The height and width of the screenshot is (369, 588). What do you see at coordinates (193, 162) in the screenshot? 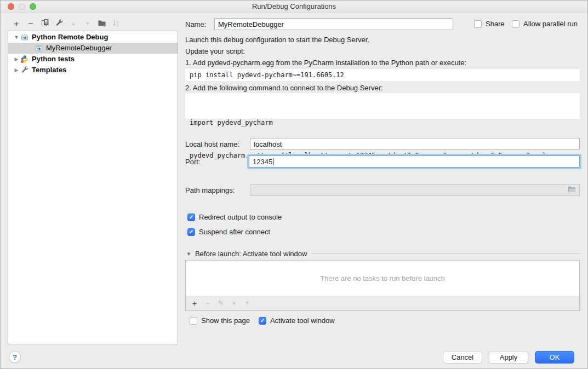
I see `port-label: Port:` at bounding box center [193, 162].